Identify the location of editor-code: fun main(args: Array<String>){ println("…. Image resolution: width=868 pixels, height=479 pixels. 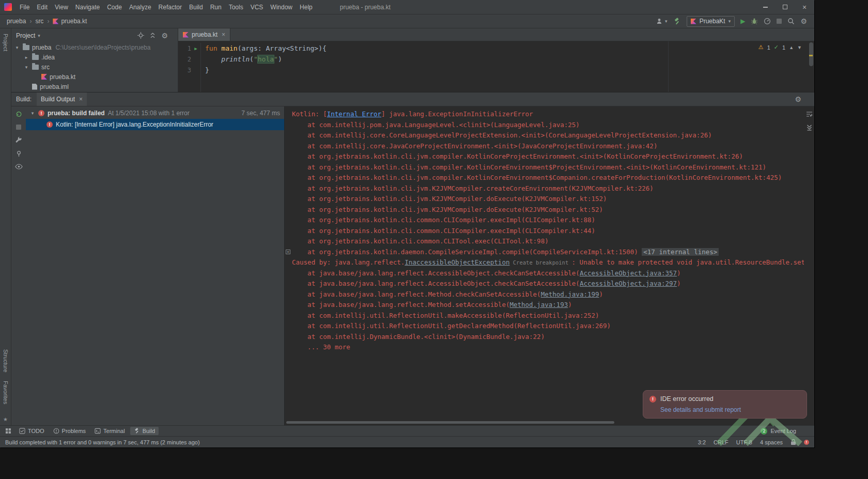
(264, 67).